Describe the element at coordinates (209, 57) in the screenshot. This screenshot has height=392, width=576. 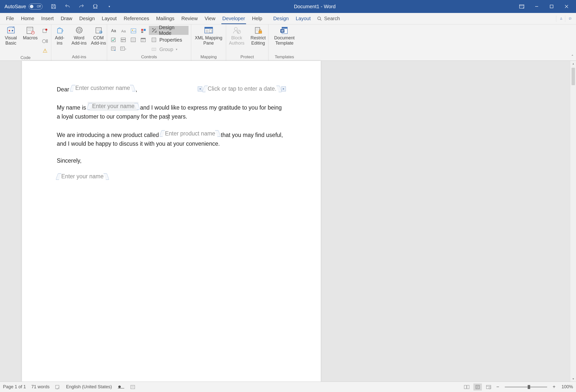
I see `group-mapping-label: Mapping` at that location.